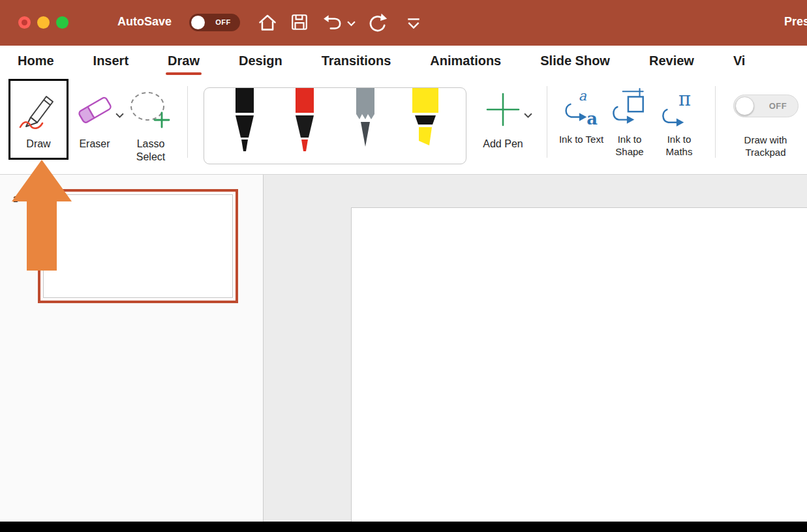 This screenshot has height=532, width=807. What do you see at coordinates (672, 63) in the screenshot?
I see `tab-review: Review` at bounding box center [672, 63].